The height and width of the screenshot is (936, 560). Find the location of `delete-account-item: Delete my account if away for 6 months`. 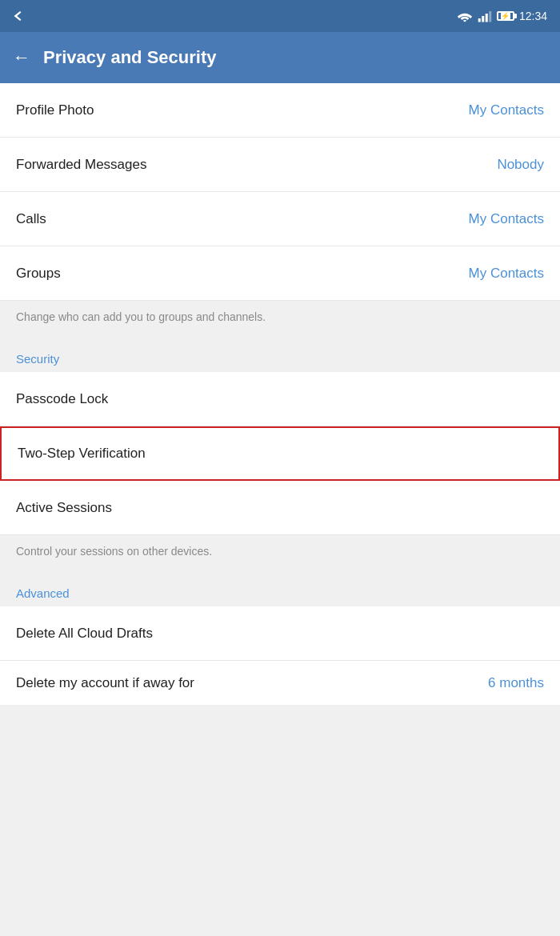

delete-account-item: Delete my account if away for 6 months is located at coordinates (280, 683).